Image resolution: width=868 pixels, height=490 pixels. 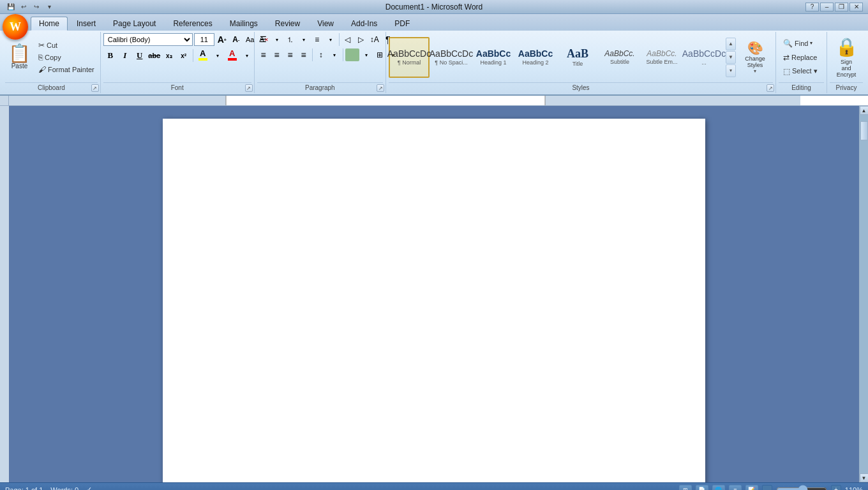 I want to click on statusbar-right: ⊞ 📄 🌐 ≡ 📝 – + 110%, so click(x=771, y=487).